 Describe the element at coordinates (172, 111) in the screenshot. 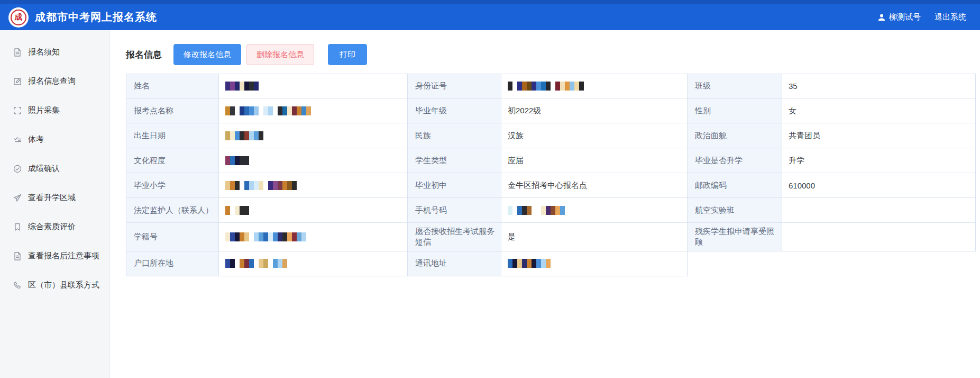

I see `field-reg-point-label: 报考点名称` at that location.